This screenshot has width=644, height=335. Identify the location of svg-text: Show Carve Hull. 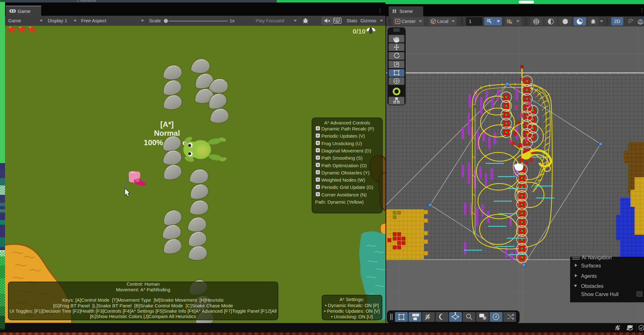
(600, 294).